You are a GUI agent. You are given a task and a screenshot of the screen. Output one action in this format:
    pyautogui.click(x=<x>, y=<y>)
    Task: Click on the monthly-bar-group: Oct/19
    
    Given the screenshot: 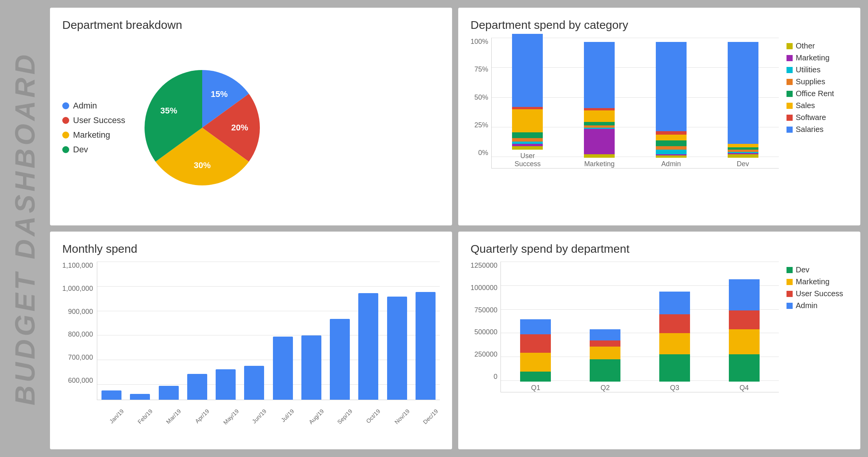 What is the action you would take?
    pyautogui.click(x=368, y=338)
    